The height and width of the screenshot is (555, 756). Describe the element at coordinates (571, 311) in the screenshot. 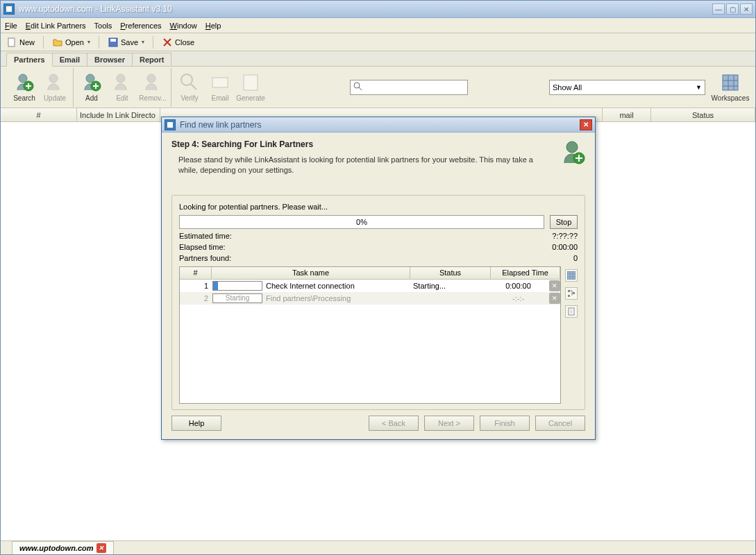

I see `document-view-icon` at that location.